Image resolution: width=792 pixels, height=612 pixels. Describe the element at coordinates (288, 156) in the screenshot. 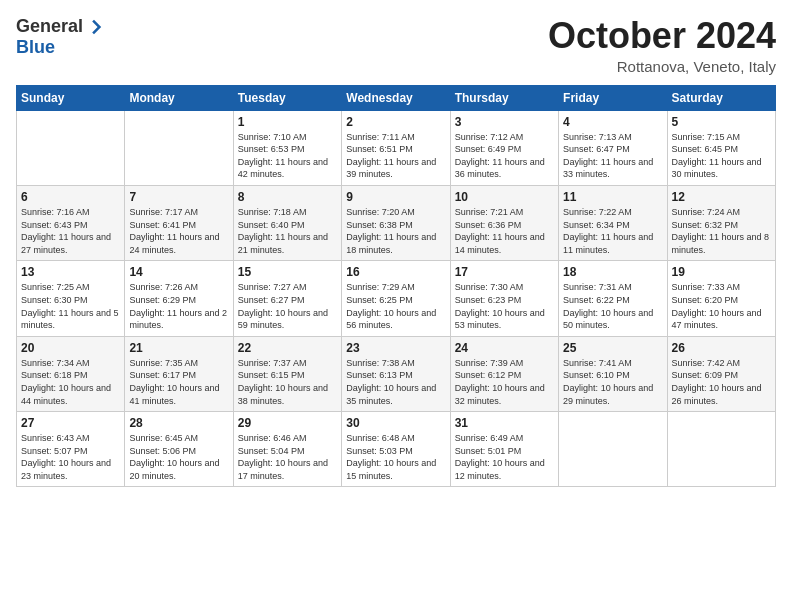

I see `day-info: Sunrise: 7:10 AM Sunset: 6:53 PM Dayligh…` at that location.